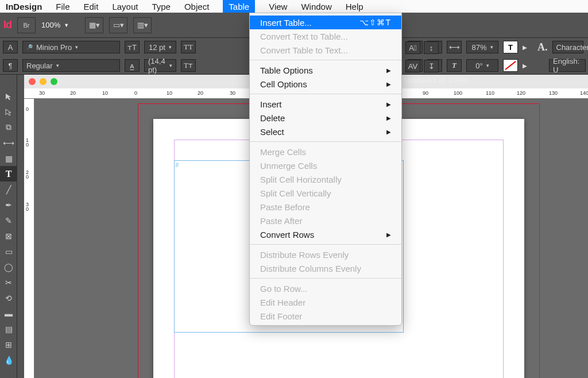  Describe the element at coordinates (54, 82) in the screenshot. I see `zoom-window-button` at that location.